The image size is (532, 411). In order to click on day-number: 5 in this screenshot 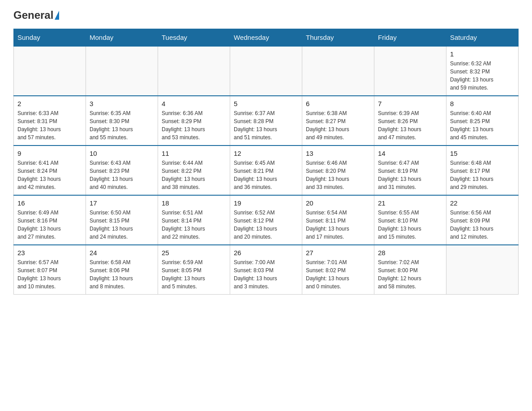, I will do `click(266, 104)`.